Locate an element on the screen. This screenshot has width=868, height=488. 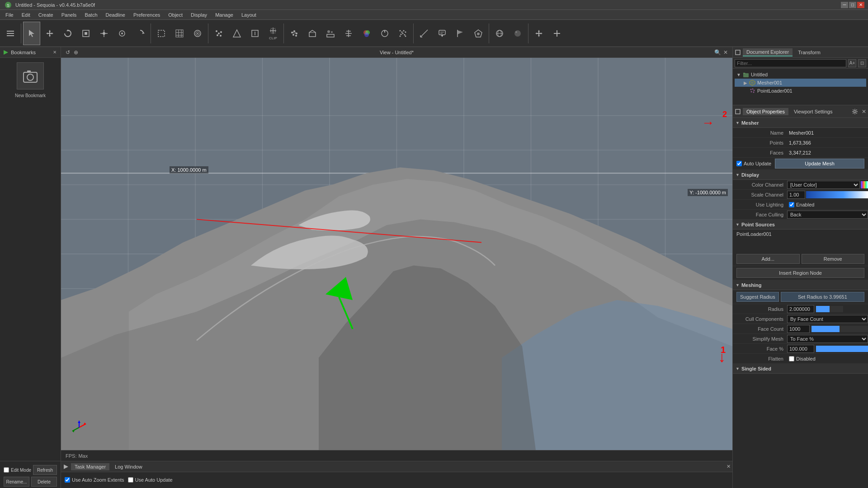
radius-input is located at coordinates (801, 309).